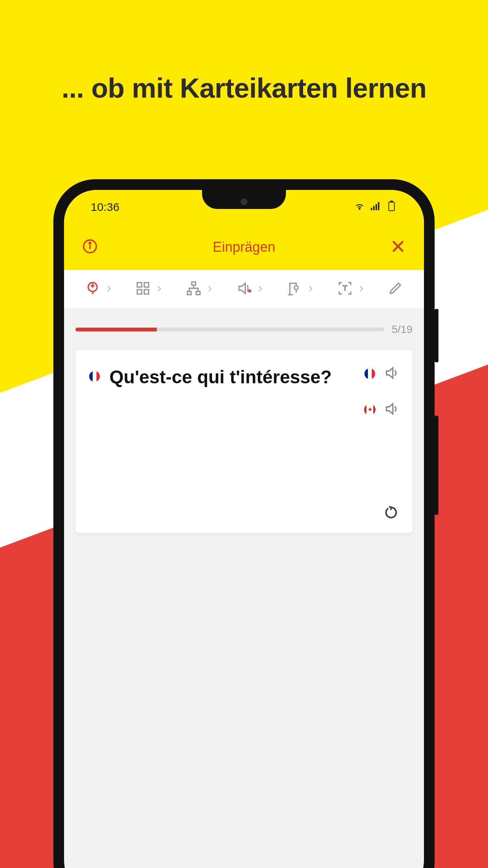  Describe the element at coordinates (93, 289) in the screenshot. I see `activity-memorize-icon` at that location.